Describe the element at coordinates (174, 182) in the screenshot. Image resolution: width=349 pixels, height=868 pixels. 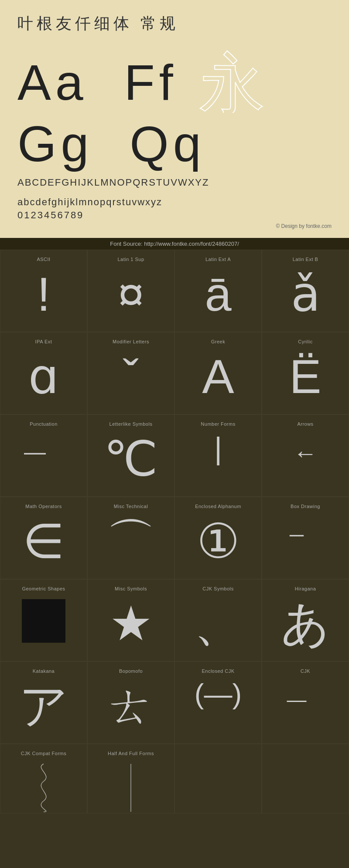
I see `uppercase-row: ABCDEFGHIJKLMNOPQRSTUVWXYZ` at that location.